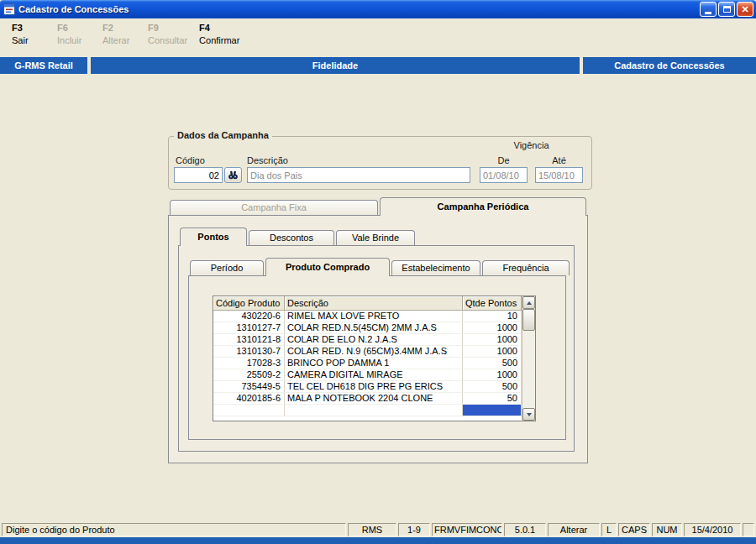  I want to click on toolbar-key: F4, so click(219, 28).